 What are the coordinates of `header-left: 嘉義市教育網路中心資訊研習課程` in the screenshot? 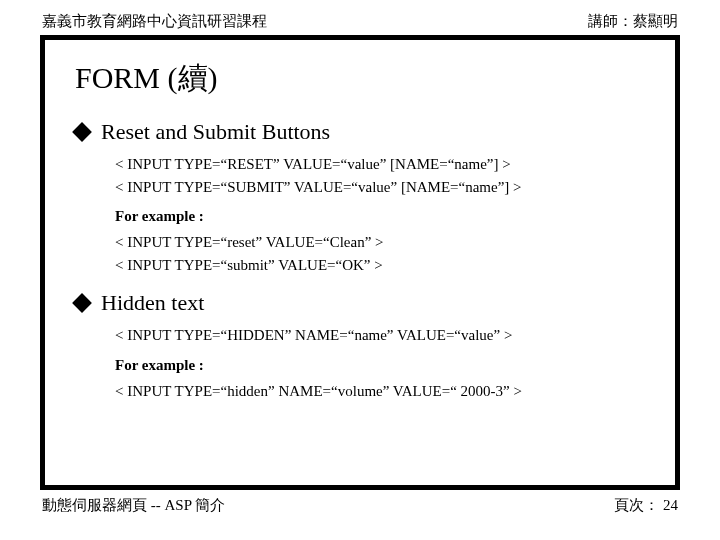 It's located at (154, 22).